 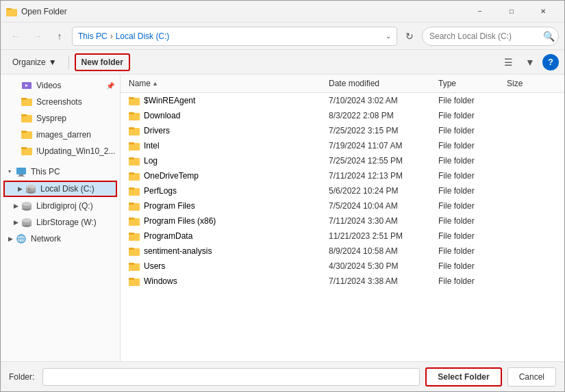 I want to click on file-row: Intel 7/19/2024 11:07 AM File folder, so click(x=342, y=146).